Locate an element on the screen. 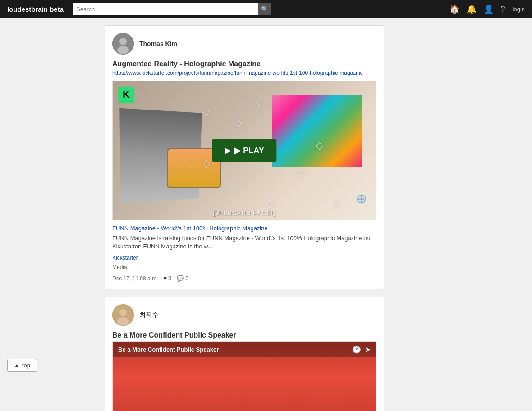 This screenshot has height=411, width=532. top-label: top is located at coordinates (26, 365).